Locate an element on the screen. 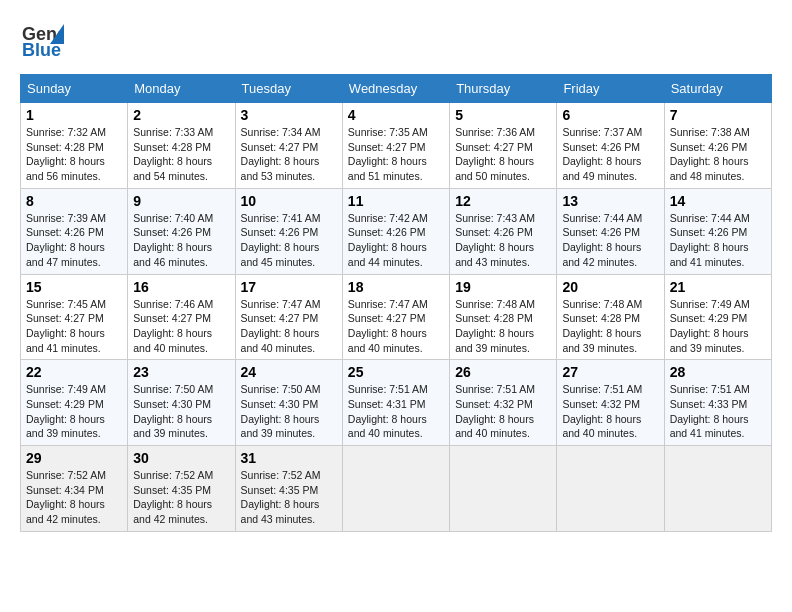 The width and height of the screenshot is (792, 612). calendar-cell: 22 Sunrise: 7:49 AM Sunset: 4:29 PM Dayl… is located at coordinates (74, 403).